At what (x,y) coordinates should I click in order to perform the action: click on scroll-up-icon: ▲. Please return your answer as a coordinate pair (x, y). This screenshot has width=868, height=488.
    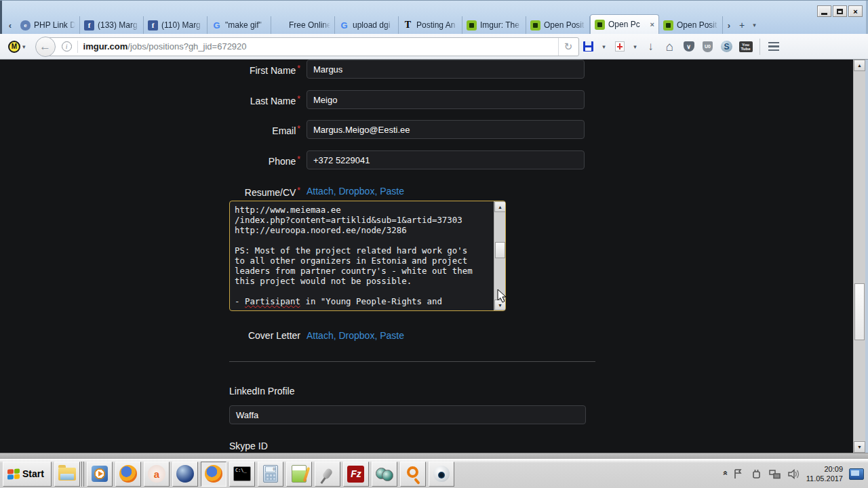
    Looking at the image, I should click on (500, 207).